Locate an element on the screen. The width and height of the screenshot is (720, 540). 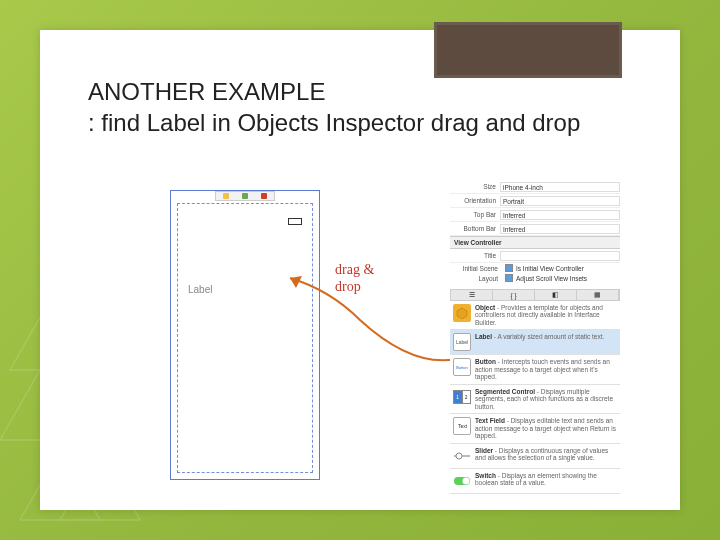
library-item-textfield: Text Text Field - Displays editable text… is located at coordinates (535, 428).